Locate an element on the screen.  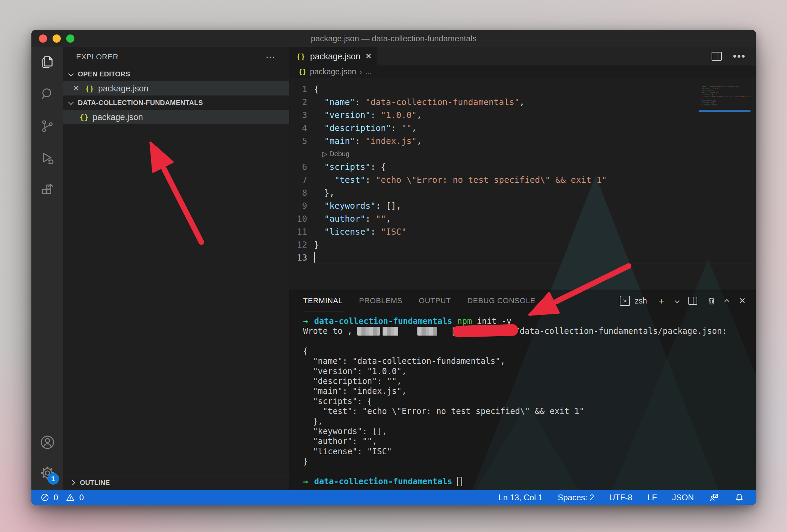
run-debug-icon is located at coordinates (47, 158).